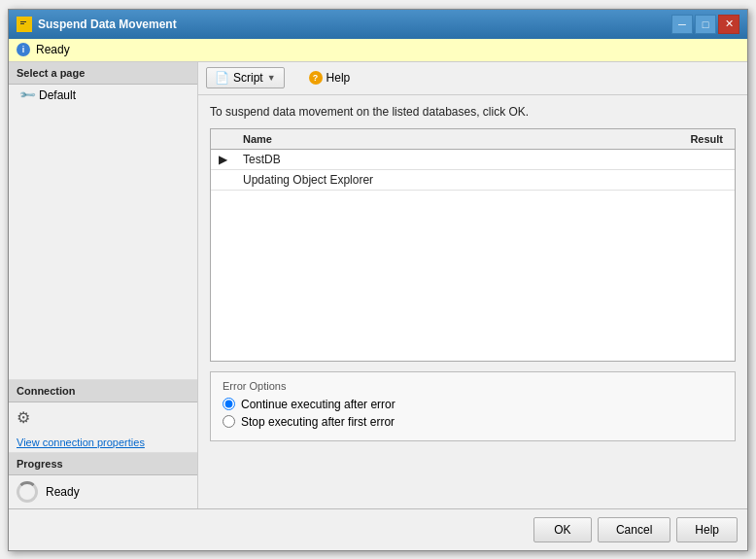  I want to click on status-text: Ready, so click(52, 50).